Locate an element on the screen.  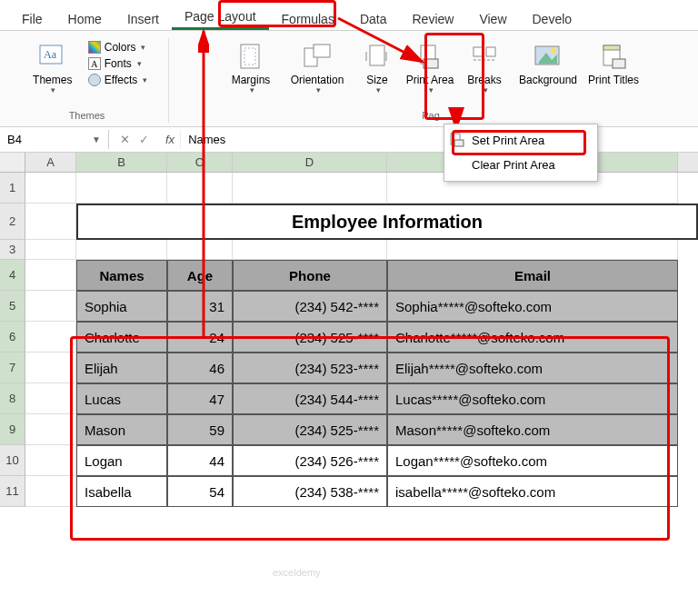
row-header: 4 is located at coordinates (13, 275).